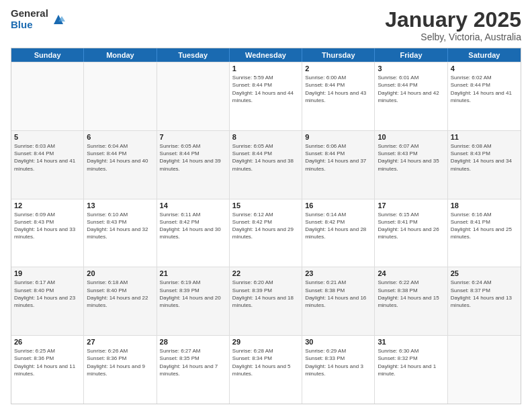 This screenshot has height=411, width=532. Describe the element at coordinates (266, 55) in the screenshot. I see `calendar-header: SundayMondayTuesdayWednesdayThursdayFrid…` at that location.